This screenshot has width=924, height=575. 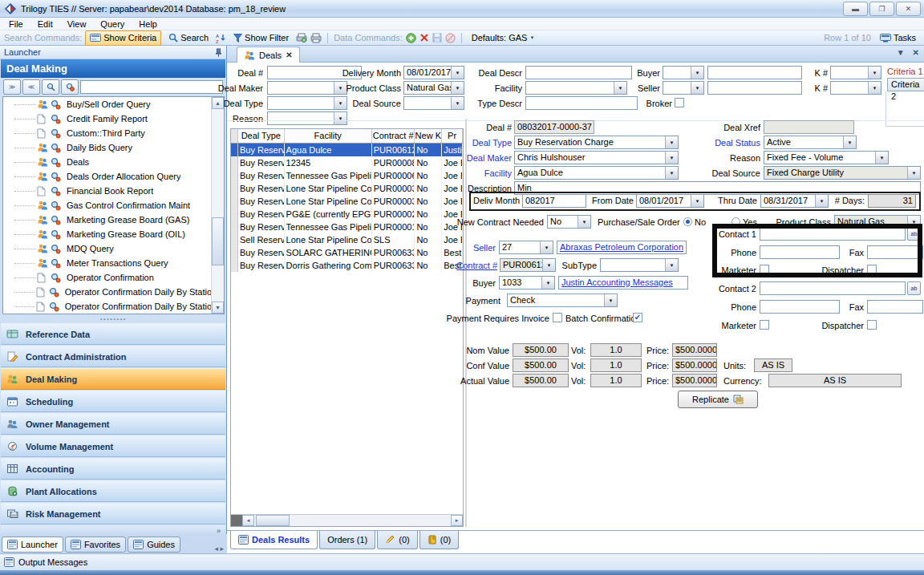 What do you see at coordinates (411, 38) in the screenshot?
I see `add-record-icon` at bounding box center [411, 38].